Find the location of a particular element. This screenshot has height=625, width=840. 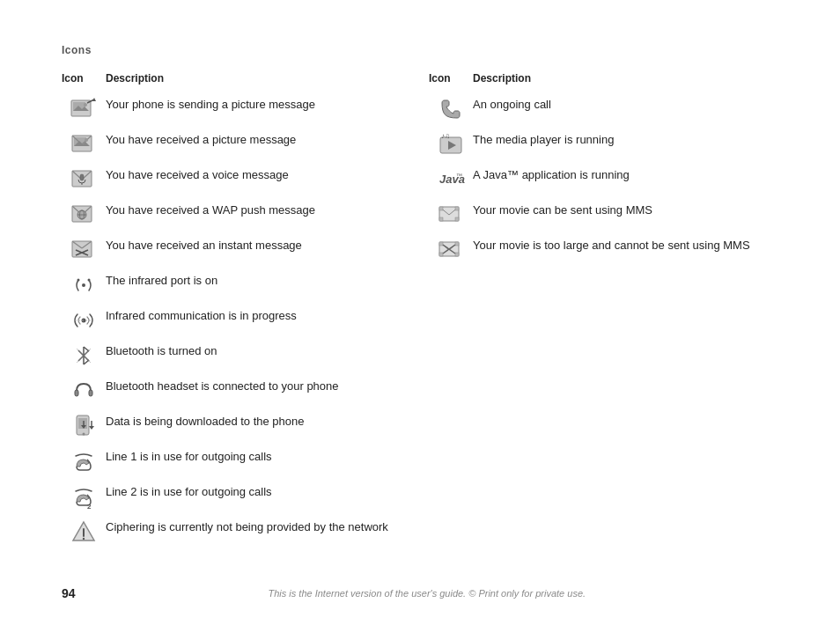

line1-icon is located at coordinates (84, 460).